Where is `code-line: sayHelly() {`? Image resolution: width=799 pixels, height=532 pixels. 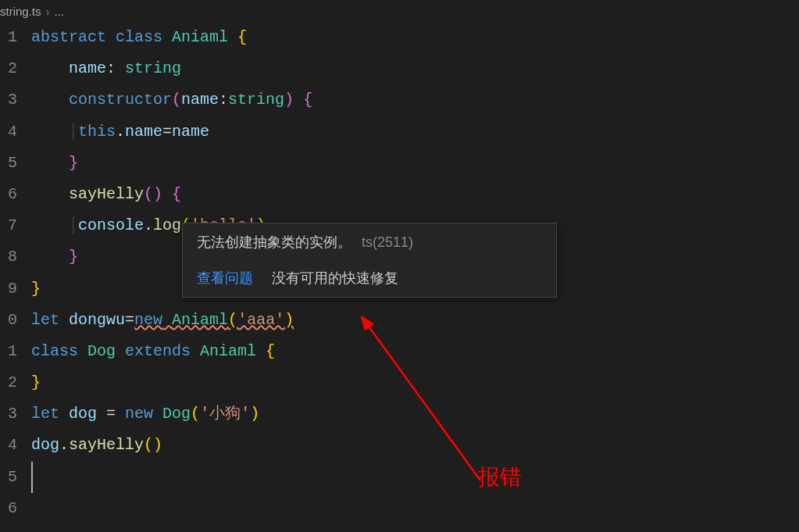
code-line: sayHelly() { is located at coordinates (416, 195).